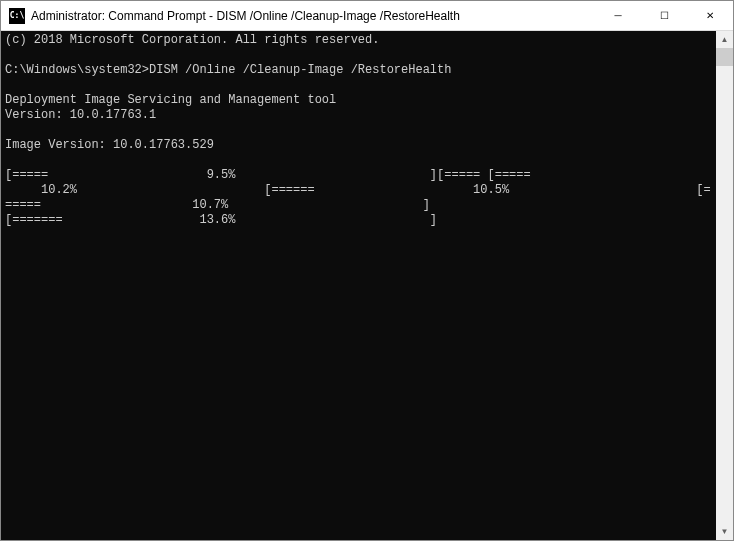  What do you see at coordinates (17, 16) in the screenshot?
I see `cmd-icon: C:\` at bounding box center [17, 16].